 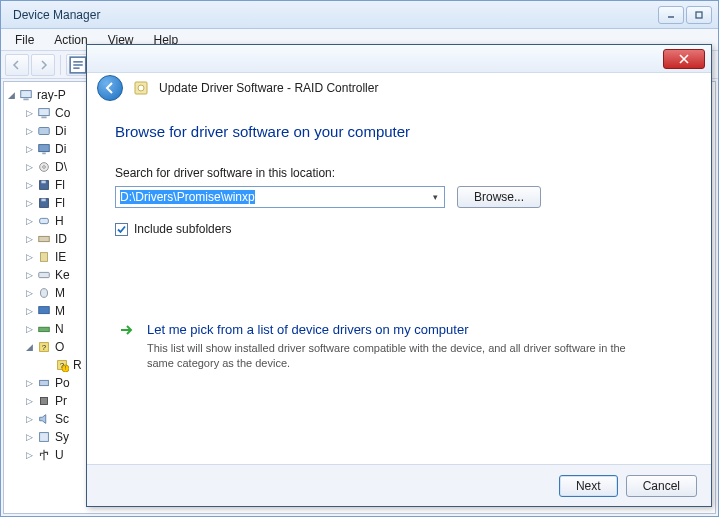 What do you see at coordinates (280, 197) in the screenshot?
I see `path-combobox: ▾` at bounding box center [280, 197].